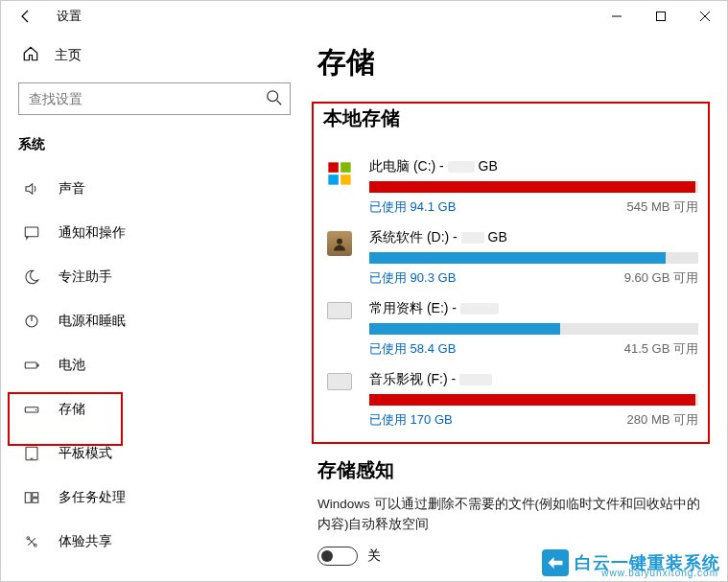 This screenshot has width=728, height=582. What do you see at coordinates (533, 309) in the screenshot?
I see `drive-name: 常用资料 (E:) -` at bounding box center [533, 309].